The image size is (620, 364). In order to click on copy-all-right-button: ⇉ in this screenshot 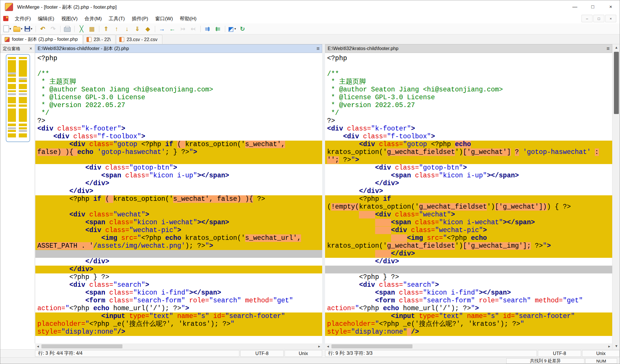, I will do `click(208, 29)`.